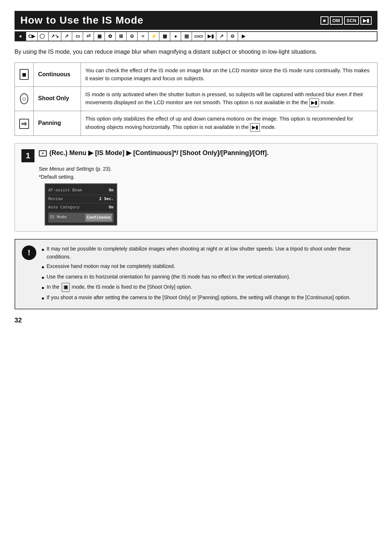 This screenshot has height=553, width=392. I want to click on icon-strip-item-11: ≈, so click(143, 36).